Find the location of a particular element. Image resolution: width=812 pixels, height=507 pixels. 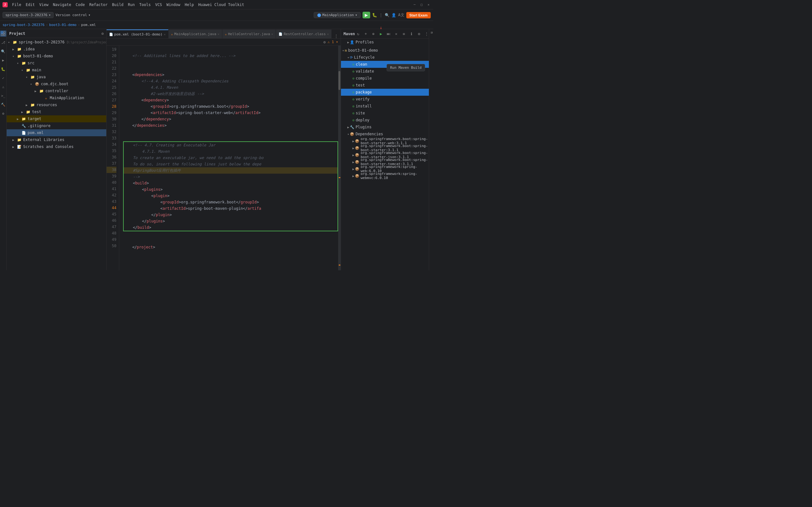

menu-item-help: Help is located at coordinates (189, 5).